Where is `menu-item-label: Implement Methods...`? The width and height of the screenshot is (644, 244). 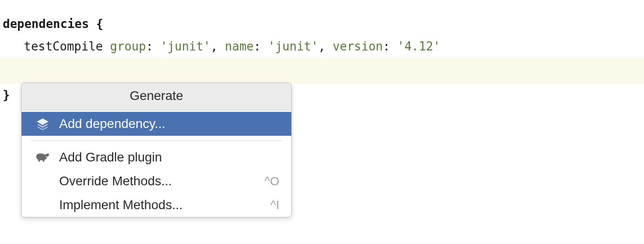
menu-item-label: Implement Methods... is located at coordinates (165, 205).